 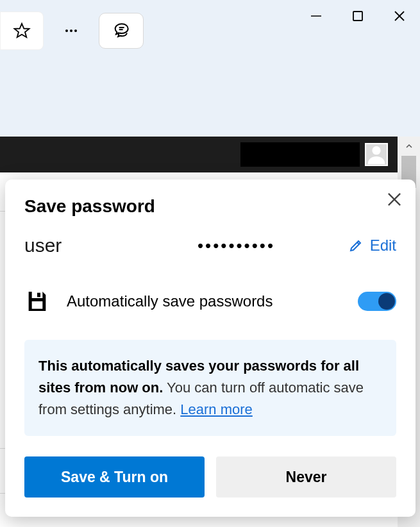 What do you see at coordinates (210, 477) in the screenshot?
I see `dialog-button-row: Save & Turn on Never` at bounding box center [210, 477].